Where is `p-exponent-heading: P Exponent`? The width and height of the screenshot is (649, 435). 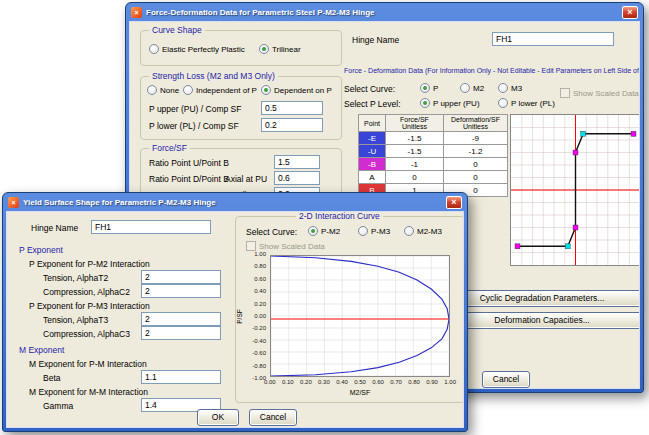
p-exponent-heading: P Exponent is located at coordinates (41, 250).